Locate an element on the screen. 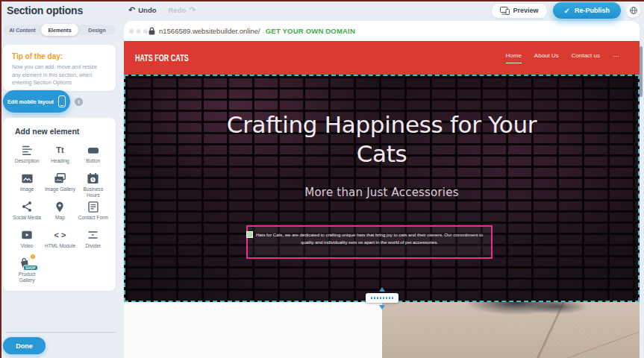 This screenshot has width=644, height=358. element-description: Description is located at coordinates (27, 157).